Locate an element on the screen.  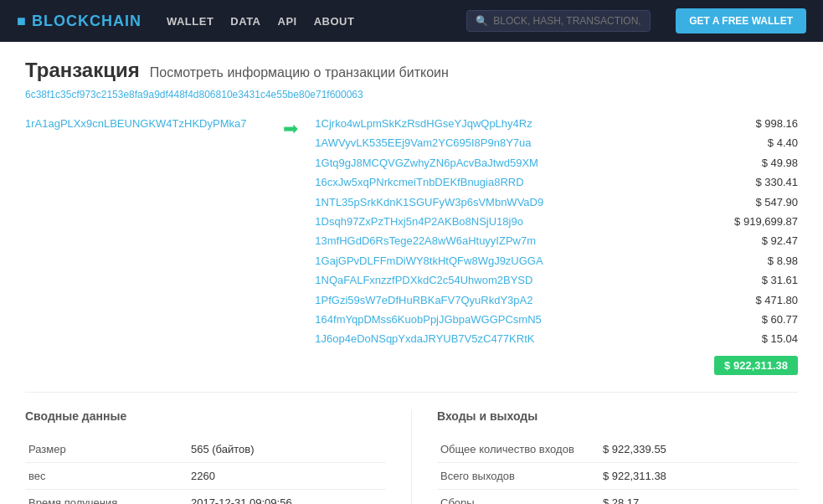
tx-output-address: 1Cjrko4wLpmSkKzRsdHGseYJqwQpLhy4Rz is located at coordinates (424, 124).